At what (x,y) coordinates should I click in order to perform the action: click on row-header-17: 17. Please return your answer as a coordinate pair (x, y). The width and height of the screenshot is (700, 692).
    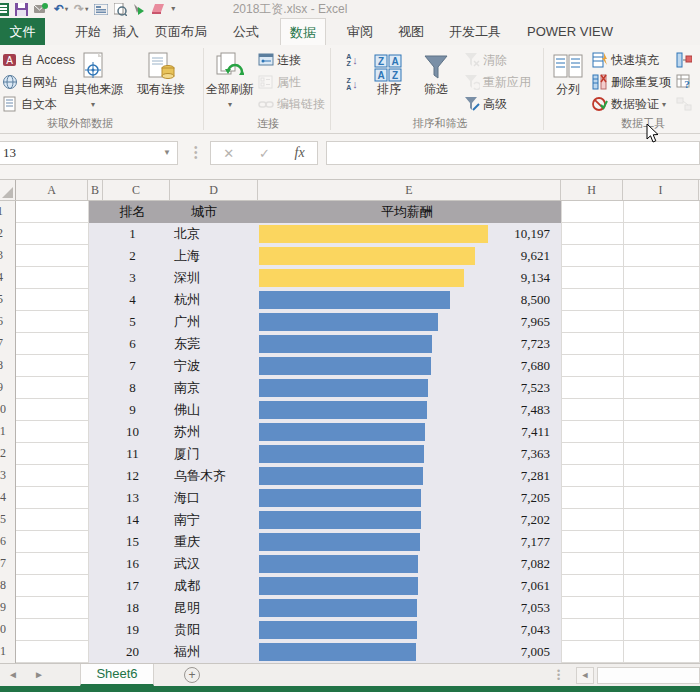
    Looking at the image, I should click on (8, 564).